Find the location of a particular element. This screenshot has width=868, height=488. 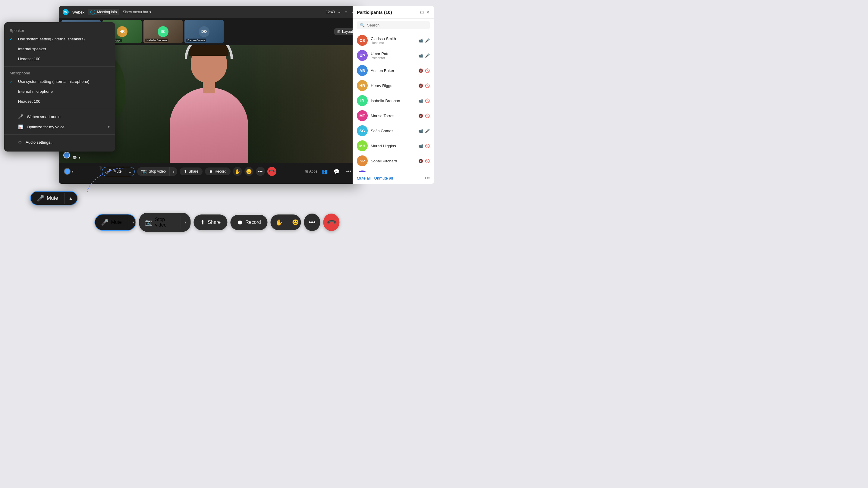

toolbar-ellipsis-icon: ••• is located at coordinates (312, 222).